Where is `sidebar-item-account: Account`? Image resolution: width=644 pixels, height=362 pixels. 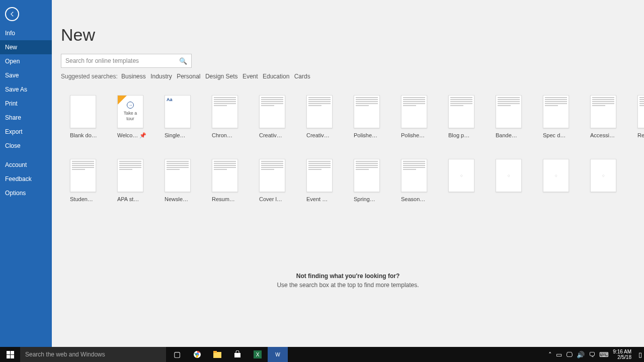 sidebar-item-account: Account is located at coordinates (26, 165).